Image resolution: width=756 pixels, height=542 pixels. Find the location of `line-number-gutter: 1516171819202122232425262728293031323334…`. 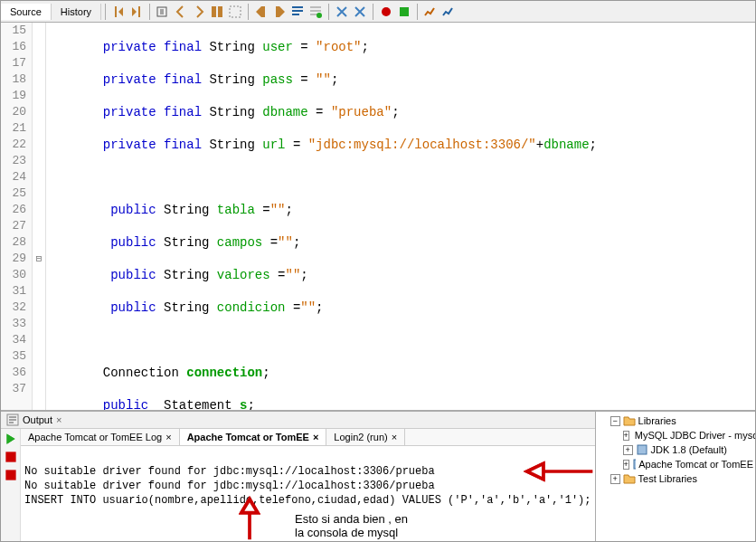

line-number-gutter: 1516171819202122232425262728293031323334… is located at coordinates (16, 216).